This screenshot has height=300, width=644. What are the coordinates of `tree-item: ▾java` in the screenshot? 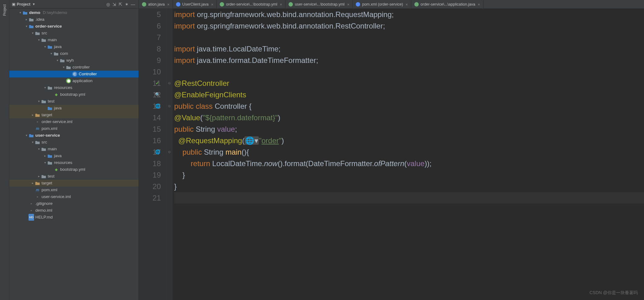 It's located at (74, 47).